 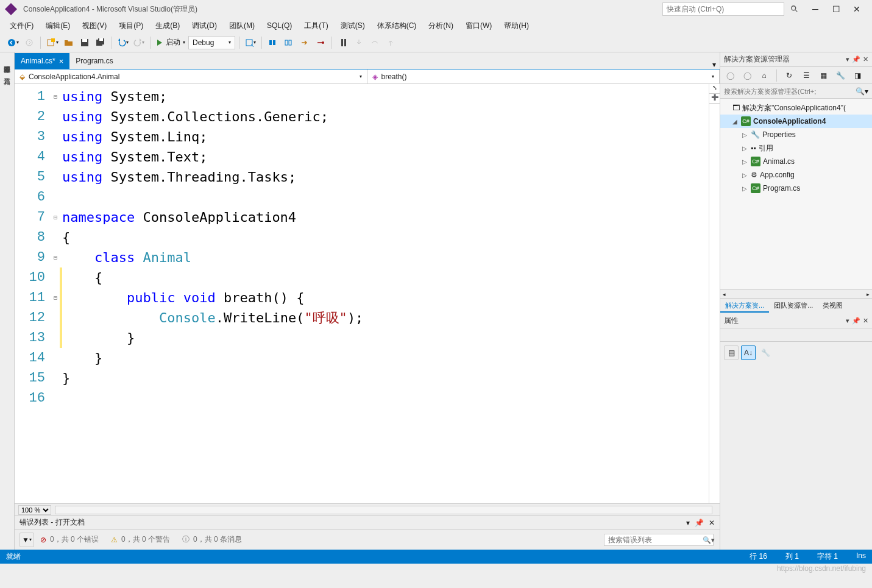 I want to click on comment-button, so click(x=273, y=43).